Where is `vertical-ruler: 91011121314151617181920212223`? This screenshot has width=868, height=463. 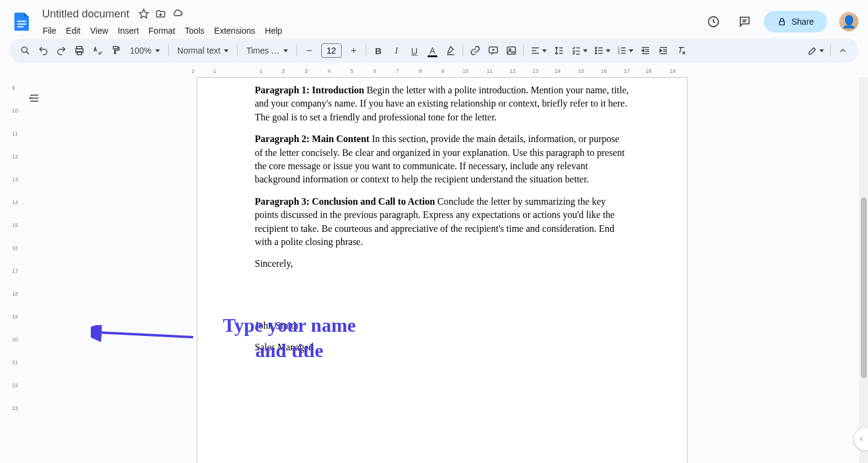
vertical-ruler: 91011121314151617181920212223 is located at coordinates (12, 270).